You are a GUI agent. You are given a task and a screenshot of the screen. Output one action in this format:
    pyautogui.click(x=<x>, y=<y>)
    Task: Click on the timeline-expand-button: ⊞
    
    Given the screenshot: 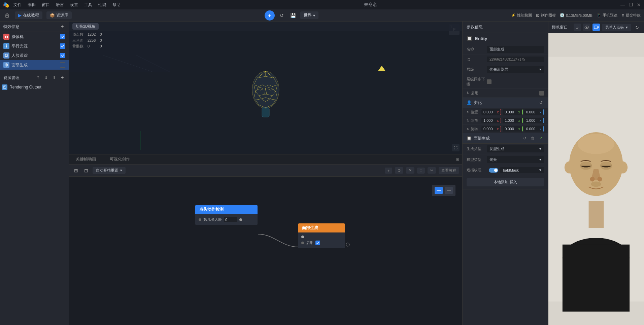 What is the action you would take?
    pyautogui.click(x=457, y=159)
    